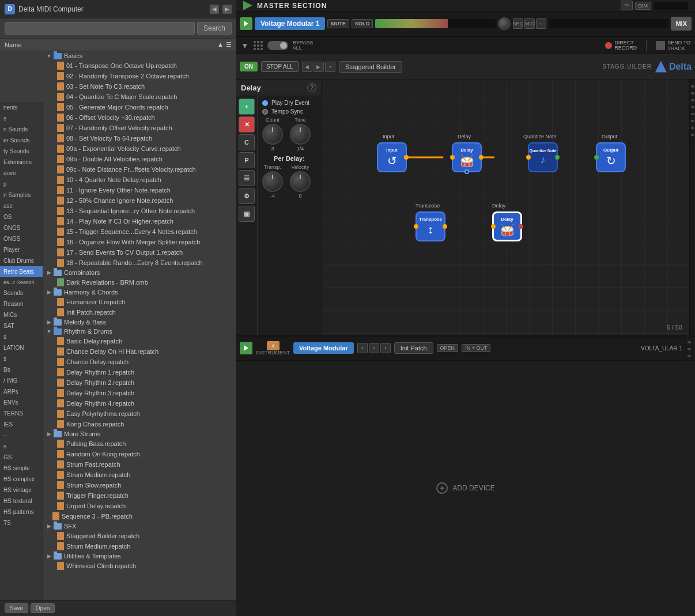  Describe the element at coordinates (139, 169) in the screenshot. I see `file-09c: 09c - Note Distance Fr...ffsets Velocity…` at that location.